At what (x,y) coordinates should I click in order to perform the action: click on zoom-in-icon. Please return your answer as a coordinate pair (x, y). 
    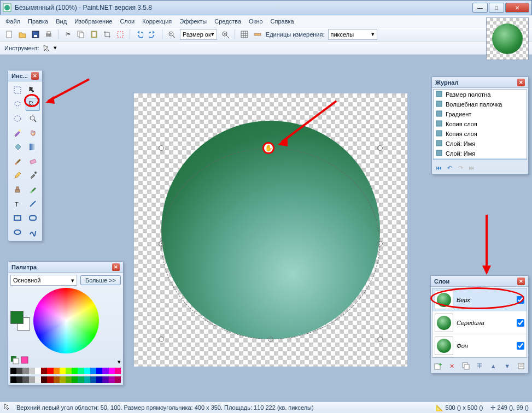
    Looking at the image, I should click on (225, 34).